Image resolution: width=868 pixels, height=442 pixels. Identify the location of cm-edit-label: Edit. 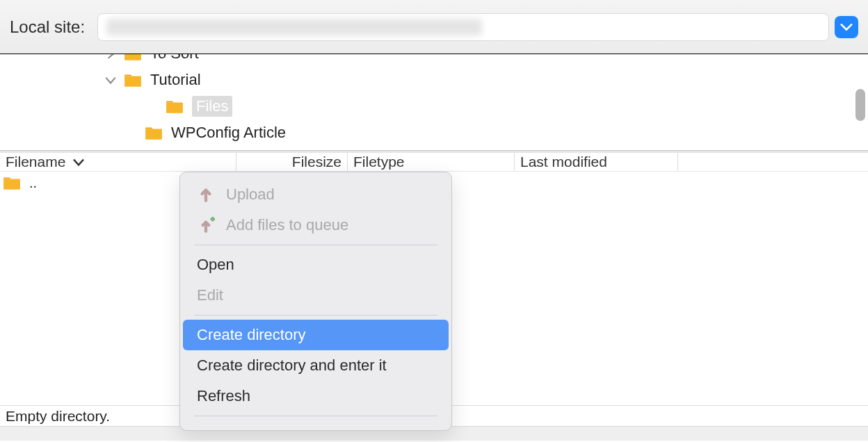
(210, 295).